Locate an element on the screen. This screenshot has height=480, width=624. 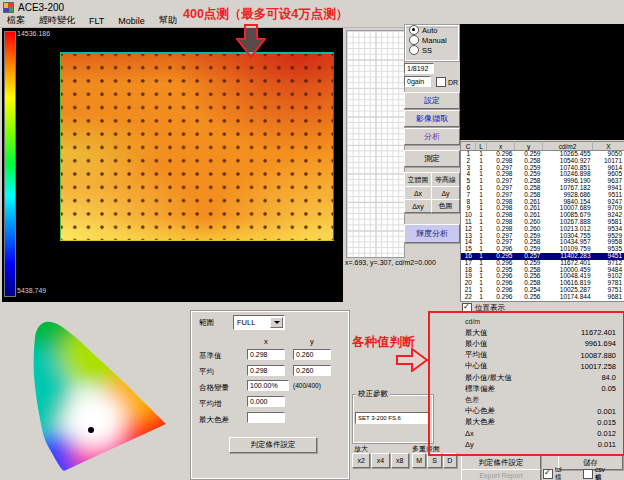
table-cell: 10213.012 is located at coordinates (568, 230).